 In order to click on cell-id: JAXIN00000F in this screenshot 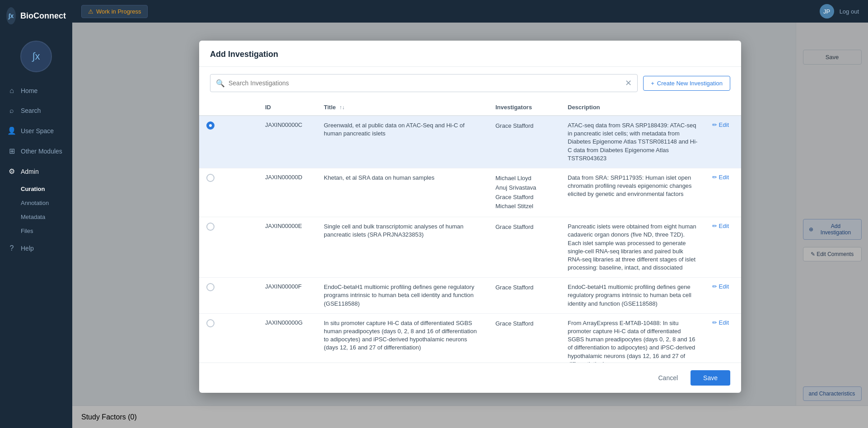, I will do `click(287, 296)`.